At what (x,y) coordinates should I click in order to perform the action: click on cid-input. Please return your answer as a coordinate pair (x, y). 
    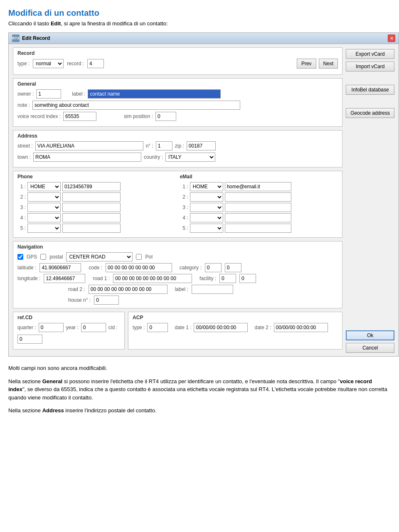
    Looking at the image, I should click on (30, 339).